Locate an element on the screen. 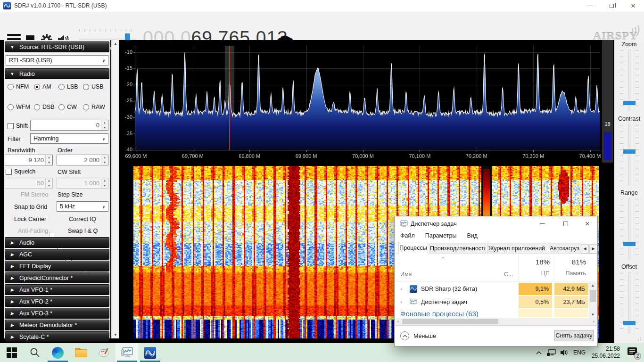 Image resolution: width=644 pixels, height=362 pixels. process-row-sdrsharp: › SDR Sharp (32 бита) 9,1% 42,9 МБ is located at coordinates (492, 289).